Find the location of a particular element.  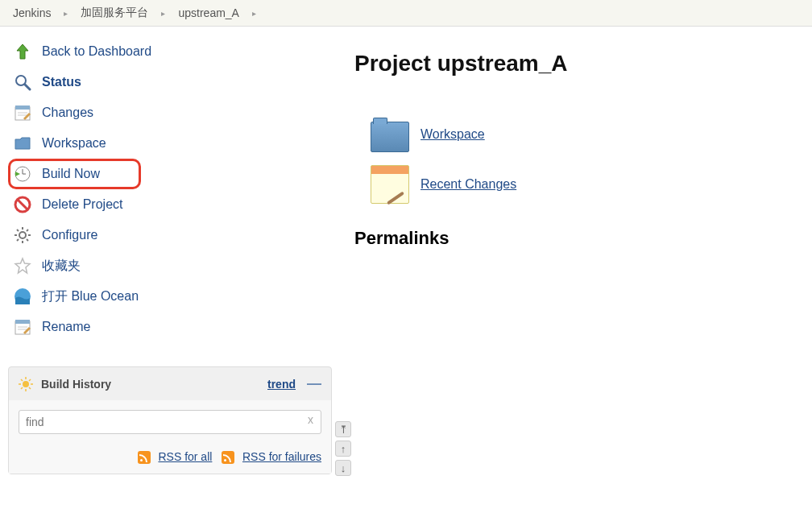

permalinks-heading: Permalinks is located at coordinates (575, 238).